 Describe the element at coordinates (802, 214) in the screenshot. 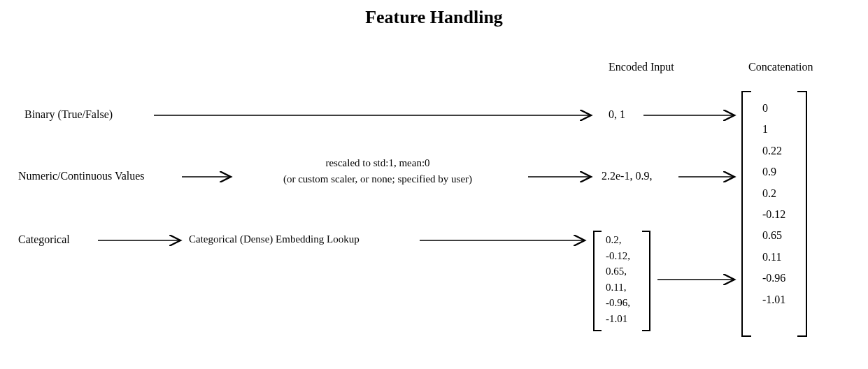

I see `concat-bracket-right` at that location.